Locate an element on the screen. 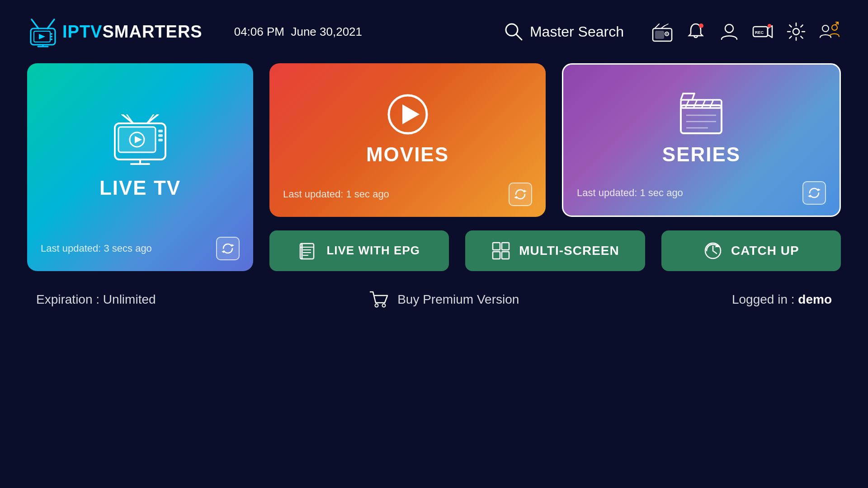  series-updated: Last updated: 1 sec ago is located at coordinates (630, 193).